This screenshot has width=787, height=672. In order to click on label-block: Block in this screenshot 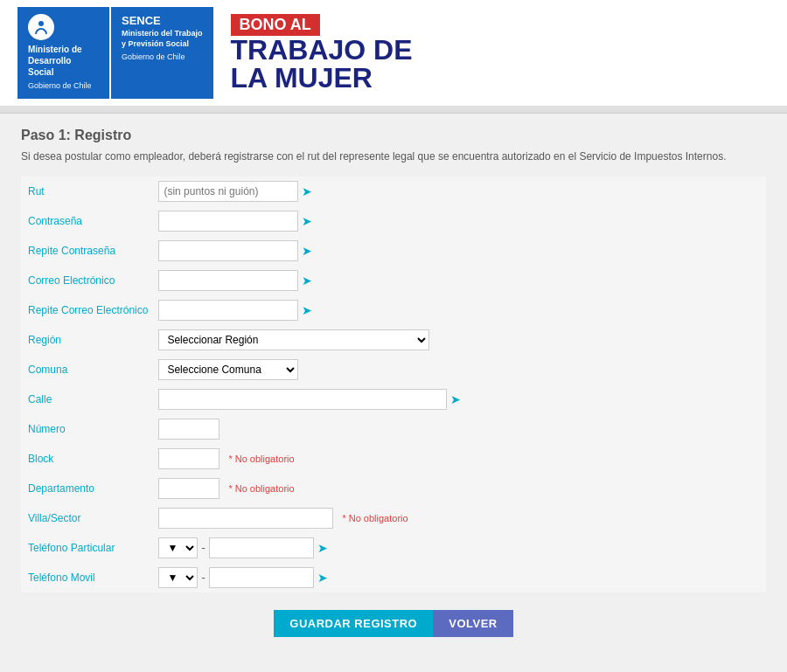, I will do `click(86, 459)`.